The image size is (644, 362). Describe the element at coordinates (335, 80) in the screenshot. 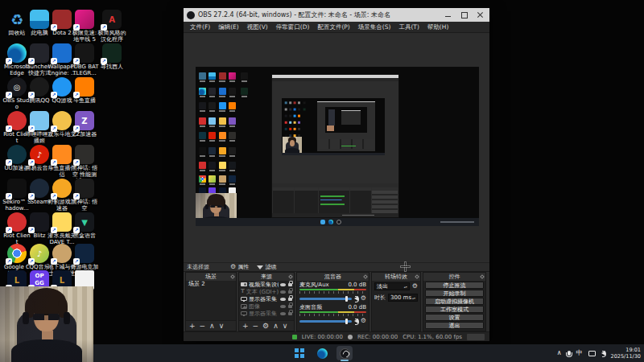

I see `preview-obs-menubar` at that location.